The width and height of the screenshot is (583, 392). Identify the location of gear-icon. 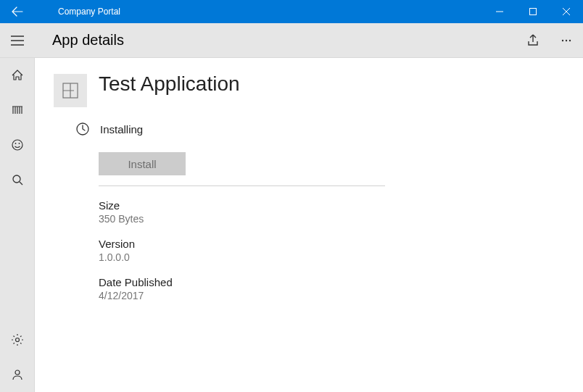
(17, 340).